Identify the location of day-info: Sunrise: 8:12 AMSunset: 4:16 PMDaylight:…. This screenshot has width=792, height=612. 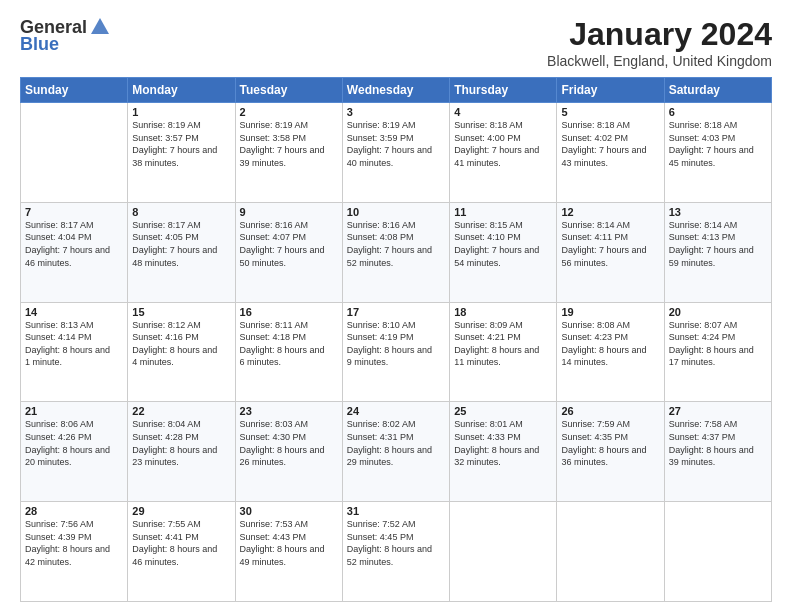
(181, 344).